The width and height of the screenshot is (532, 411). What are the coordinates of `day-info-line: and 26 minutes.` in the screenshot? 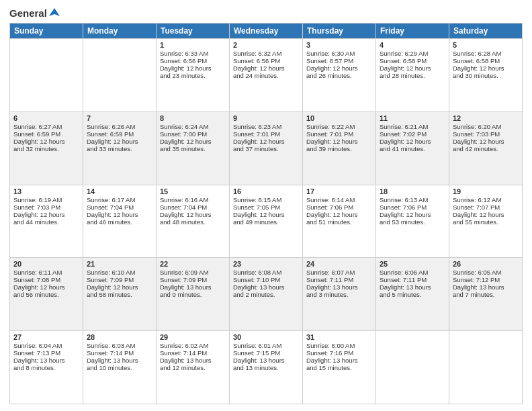 It's located at (339, 75).